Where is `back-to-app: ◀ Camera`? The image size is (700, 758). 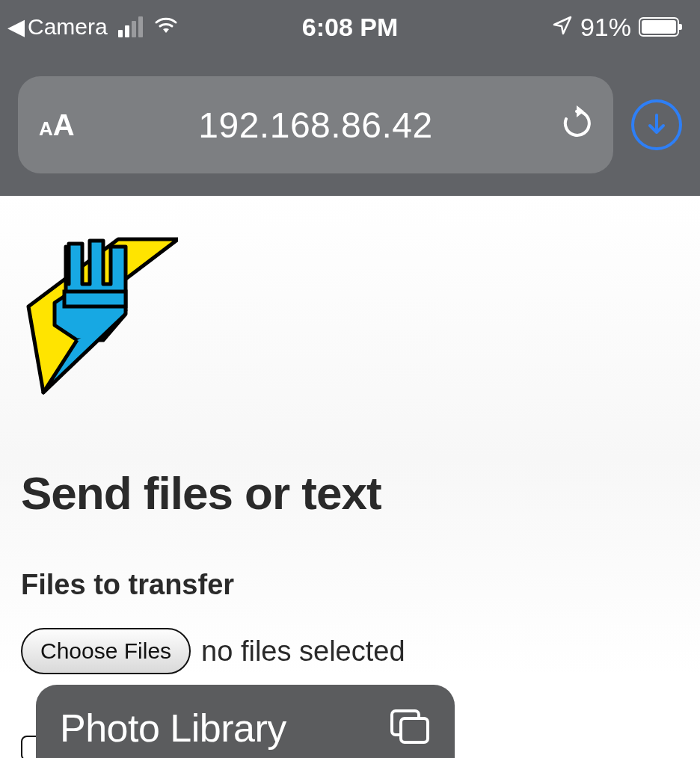 back-to-app: ◀ Camera is located at coordinates (58, 27).